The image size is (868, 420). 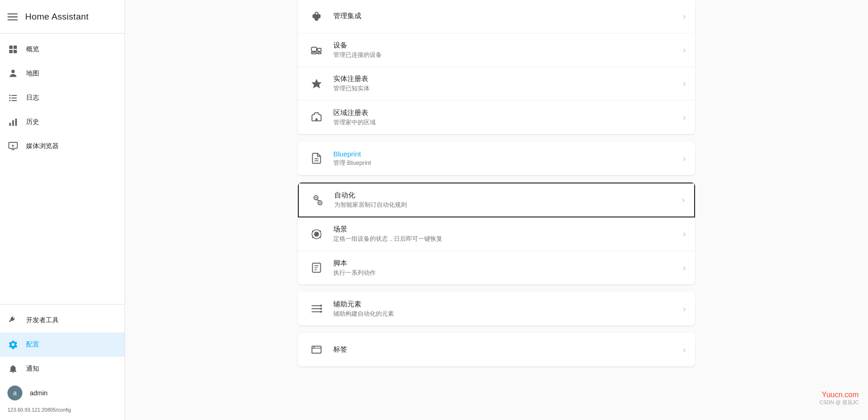 What do you see at coordinates (506, 79) in the screenshot?
I see `item-title-entity: 实体注册表` at bounding box center [506, 79].